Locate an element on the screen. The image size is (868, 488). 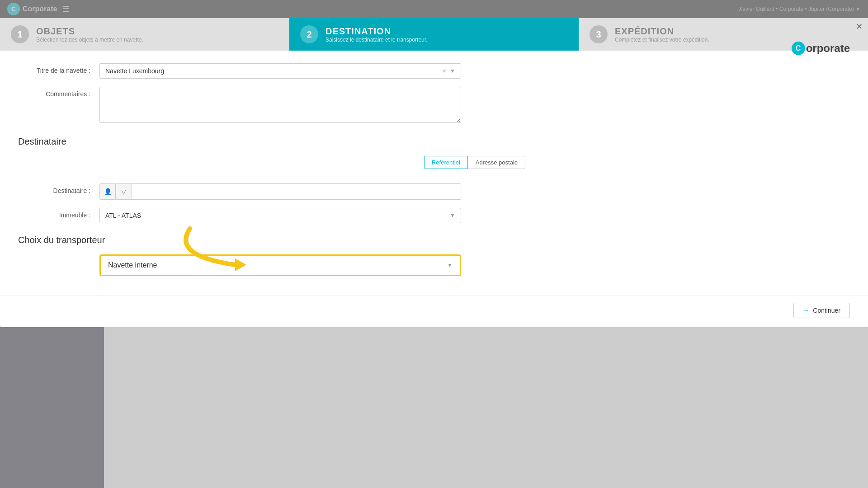
modal-footer: → Continuer is located at coordinates (434, 311).